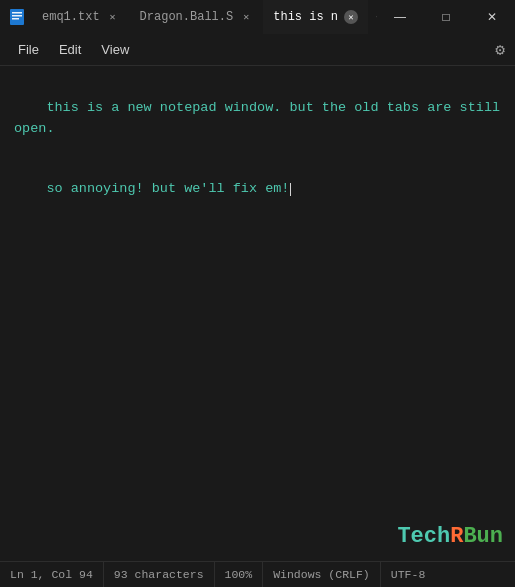 The height and width of the screenshot is (587, 515). I want to click on status-encoding: UTF-8, so click(408, 574).